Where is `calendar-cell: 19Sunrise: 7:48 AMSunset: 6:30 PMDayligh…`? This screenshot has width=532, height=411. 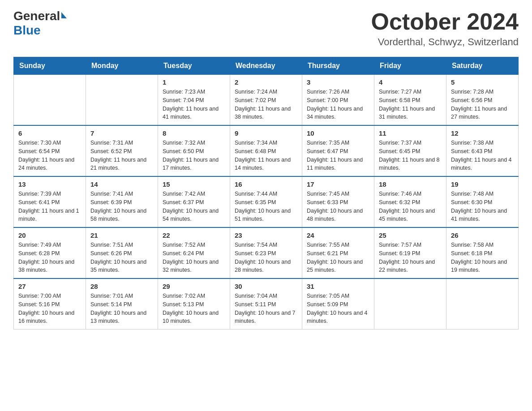 calendar-cell: 19Sunrise: 7:48 AMSunset: 6:30 PMDayligh… is located at coordinates (483, 202).